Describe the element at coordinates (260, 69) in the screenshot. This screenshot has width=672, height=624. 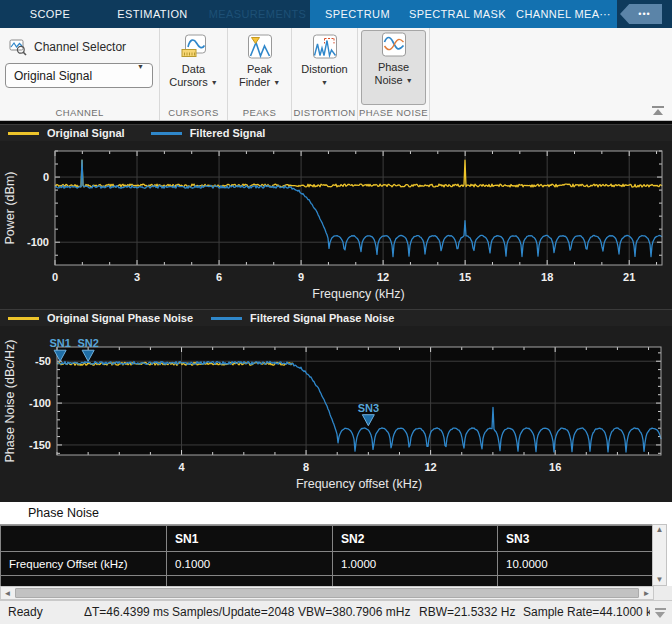
I see `peak-finder-label-line1: Peak` at that location.